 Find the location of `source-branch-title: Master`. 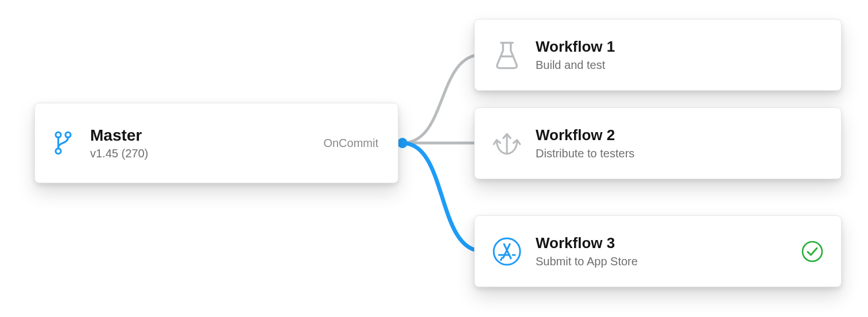

source-branch-title: Master is located at coordinates (207, 136).